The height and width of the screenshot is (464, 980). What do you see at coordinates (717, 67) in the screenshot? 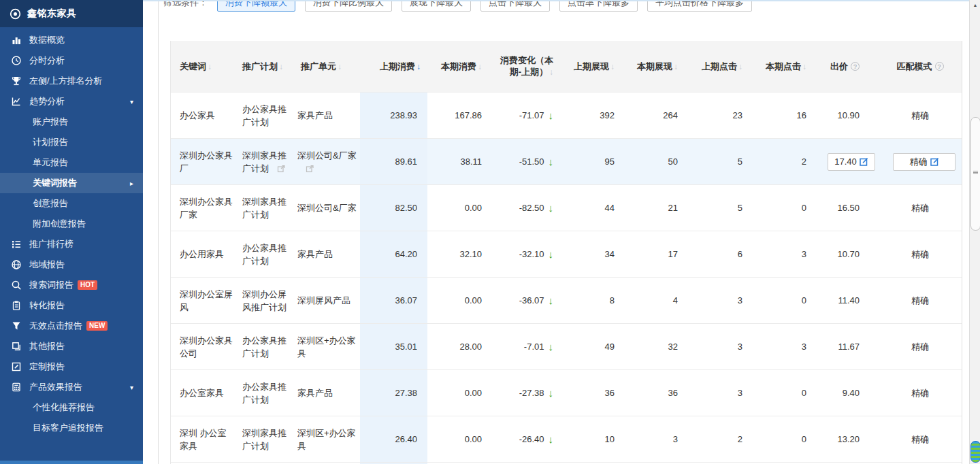
I see `column-header-prev-clicks: 上期点击↓` at bounding box center [717, 67].